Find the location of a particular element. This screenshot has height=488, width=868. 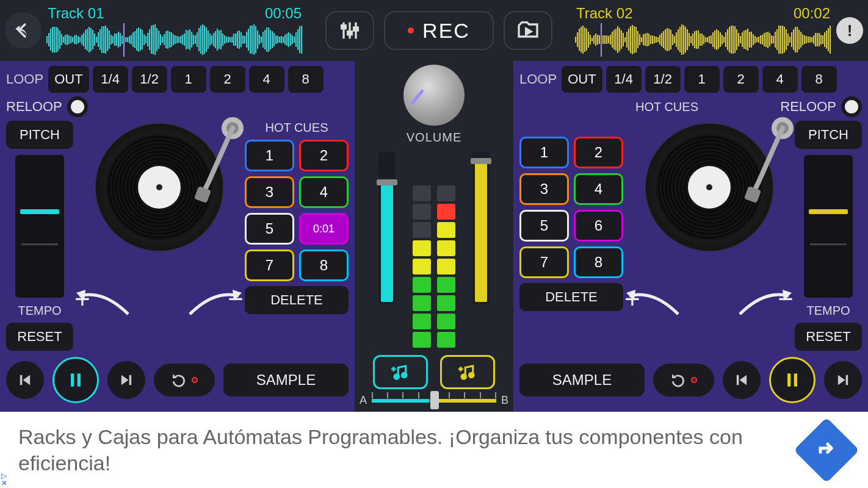

crossfader: A B is located at coordinates (434, 400).